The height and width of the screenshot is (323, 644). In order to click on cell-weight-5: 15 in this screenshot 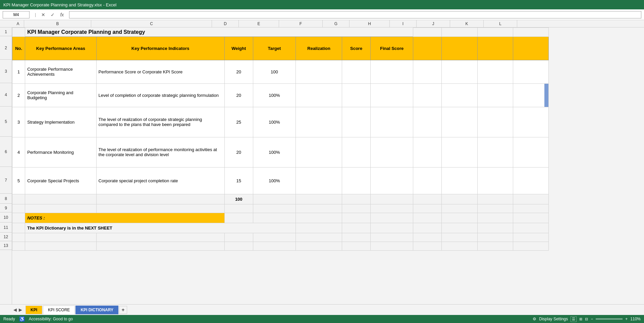, I will do `click(239, 181)`.